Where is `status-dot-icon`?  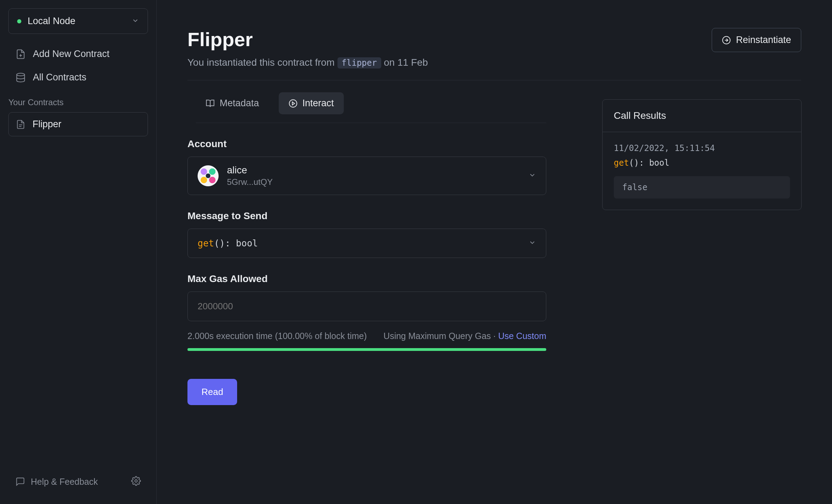
status-dot-icon is located at coordinates (19, 21).